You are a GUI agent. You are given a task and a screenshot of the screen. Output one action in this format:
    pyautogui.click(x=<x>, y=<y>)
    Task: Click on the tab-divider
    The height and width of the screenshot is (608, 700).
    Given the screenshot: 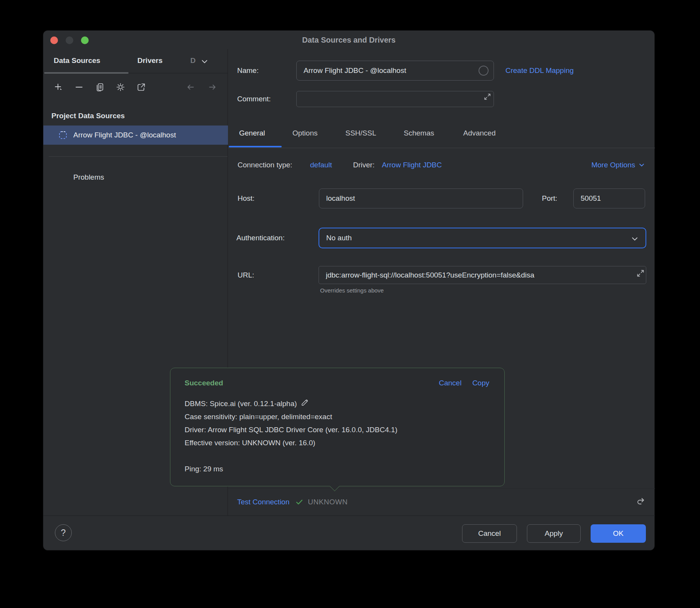 What is the action you would take?
    pyautogui.click(x=441, y=148)
    